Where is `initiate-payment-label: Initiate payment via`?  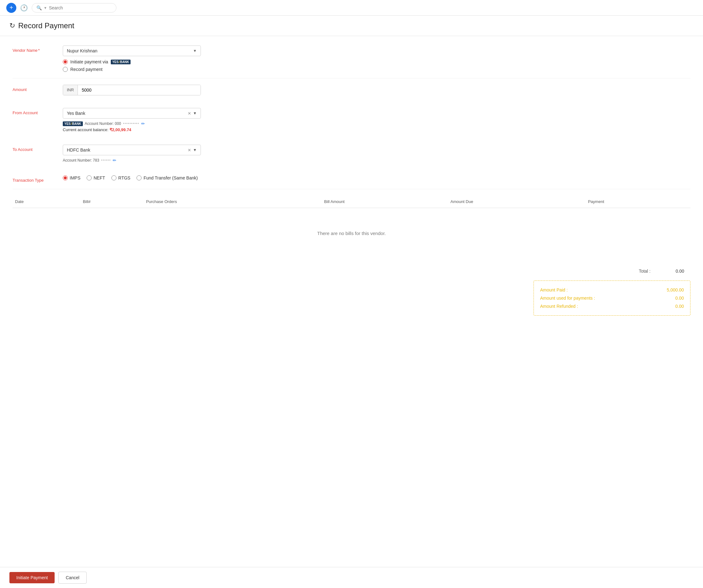
initiate-payment-label: Initiate payment via is located at coordinates (89, 62).